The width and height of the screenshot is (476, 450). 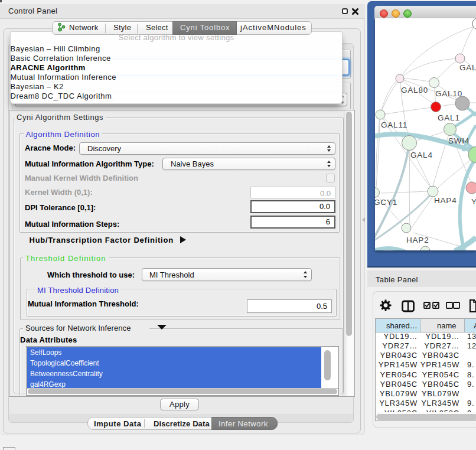 What do you see at coordinates (459, 141) in the screenshot?
I see `svg-text: SWI4` at bounding box center [459, 141].